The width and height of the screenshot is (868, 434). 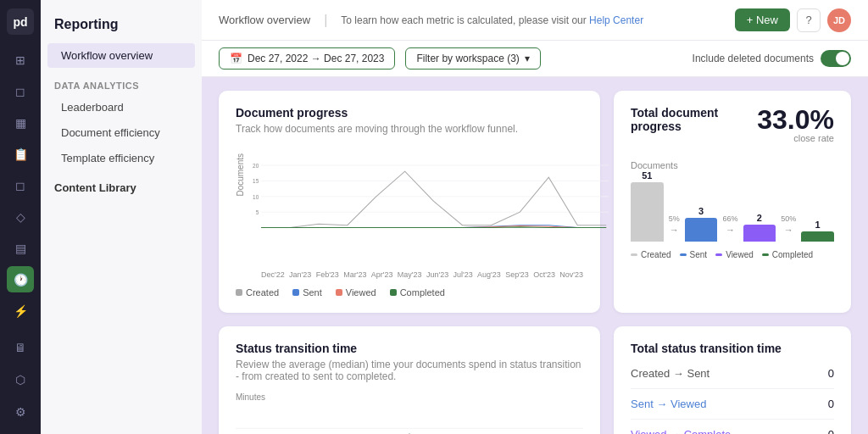 I want to click on nav-item-leaderboard: Leaderboard, so click(x=121, y=107).